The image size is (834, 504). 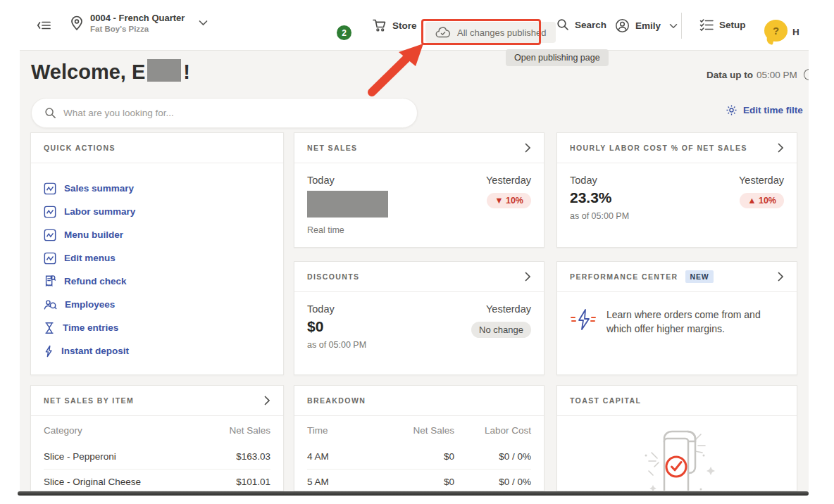 I want to click on search-button: Search, so click(x=582, y=25).